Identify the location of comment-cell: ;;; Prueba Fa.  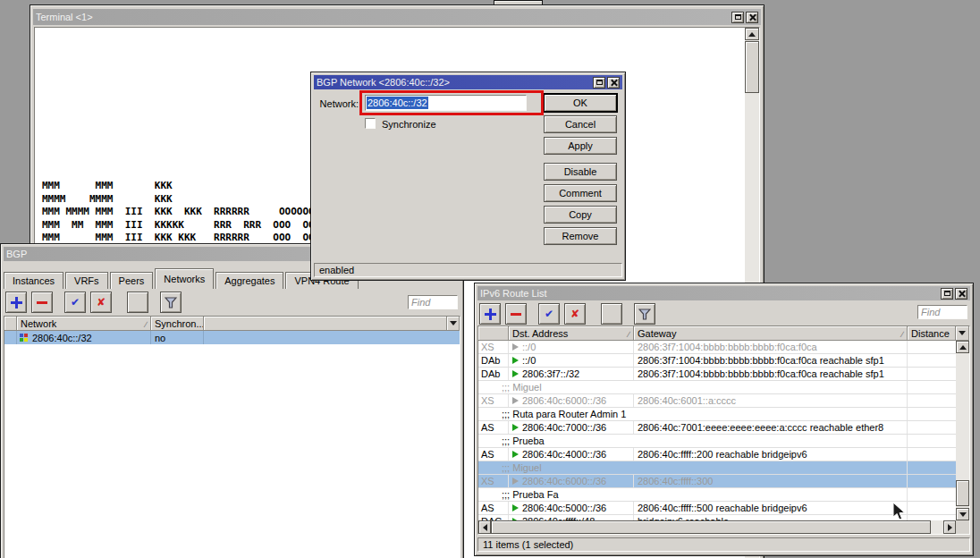
(693, 495).